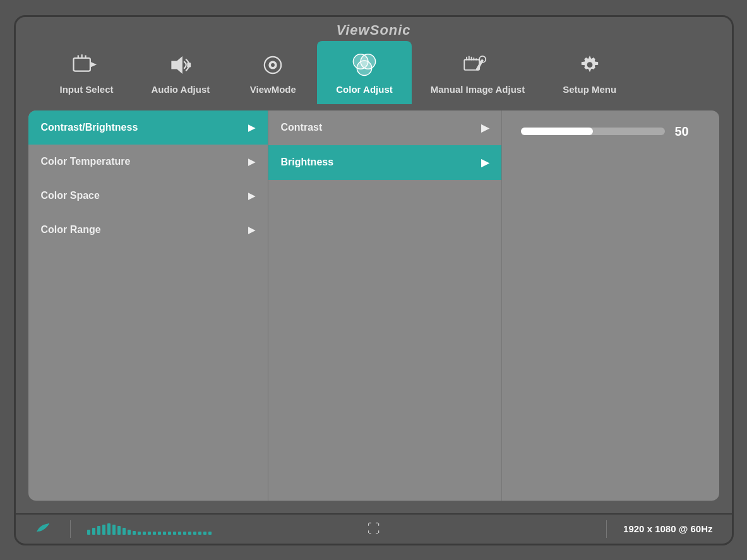 The width and height of the screenshot is (747, 560). Describe the element at coordinates (590, 73) in the screenshot. I see `nav-item-setup-menu: Setup Menu` at that location.